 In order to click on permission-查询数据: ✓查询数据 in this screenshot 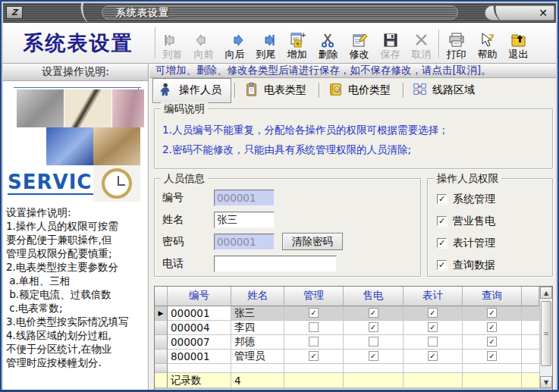, I will do `click(491, 265)`.